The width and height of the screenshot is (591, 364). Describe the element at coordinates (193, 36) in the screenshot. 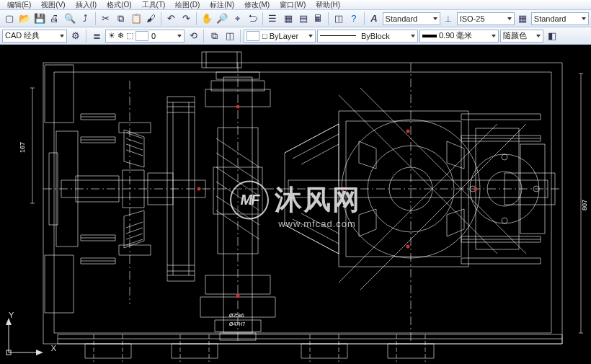

I see `layer-prev-icon: ⟲` at that location.